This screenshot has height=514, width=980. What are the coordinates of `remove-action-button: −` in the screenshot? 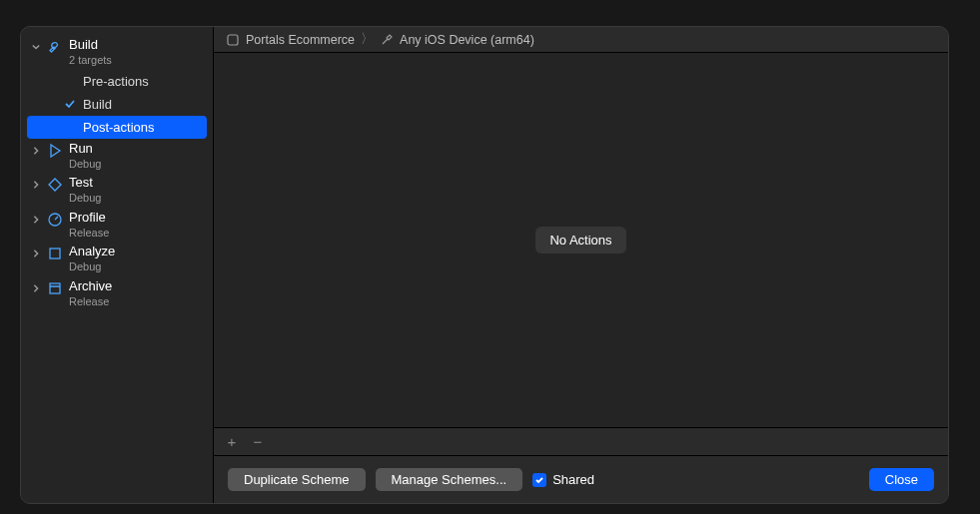 It's located at (258, 441).